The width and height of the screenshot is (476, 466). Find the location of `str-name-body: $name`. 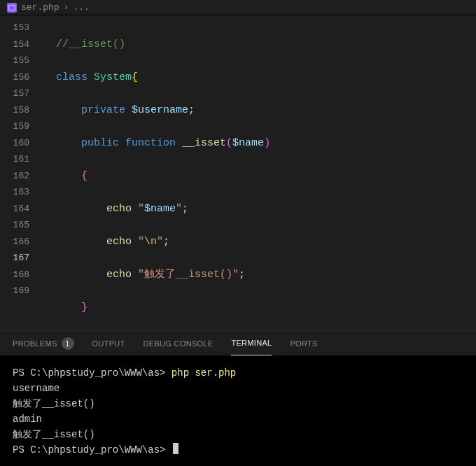

str-name-body: $name is located at coordinates (160, 209).